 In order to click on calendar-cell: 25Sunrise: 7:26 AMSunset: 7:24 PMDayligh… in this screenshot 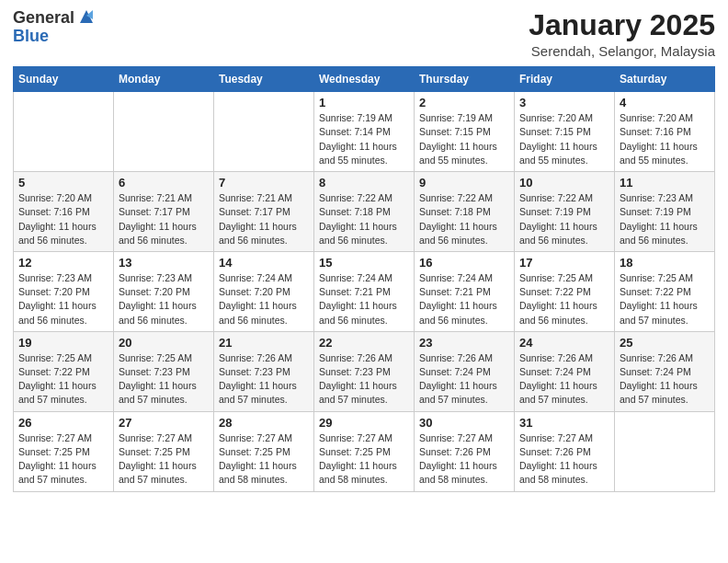, I will do `click(665, 372)`.